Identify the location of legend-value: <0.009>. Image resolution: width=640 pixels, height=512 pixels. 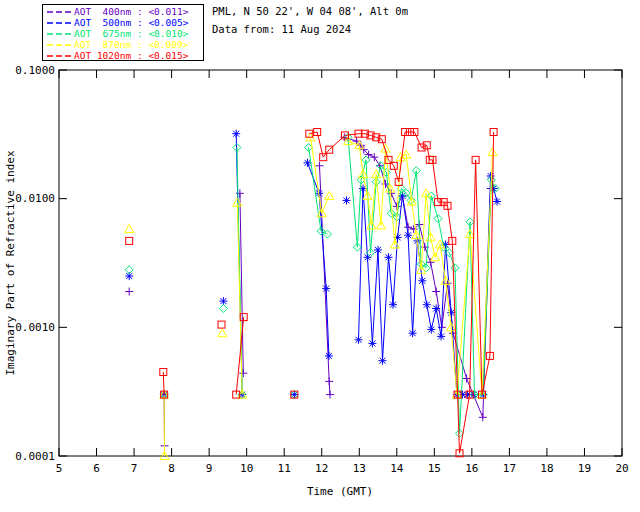
(168, 44).